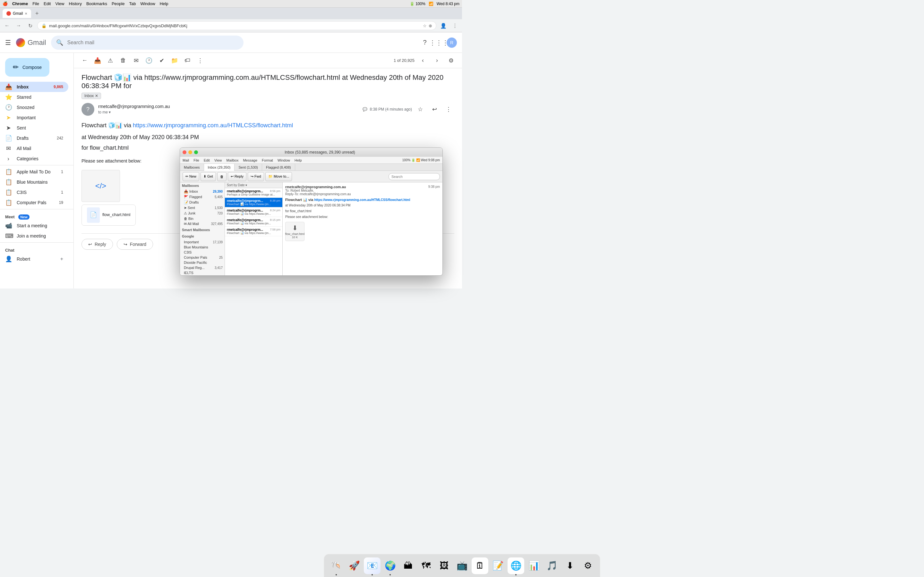  I want to click on minimize-window-button, so click(190, 152).